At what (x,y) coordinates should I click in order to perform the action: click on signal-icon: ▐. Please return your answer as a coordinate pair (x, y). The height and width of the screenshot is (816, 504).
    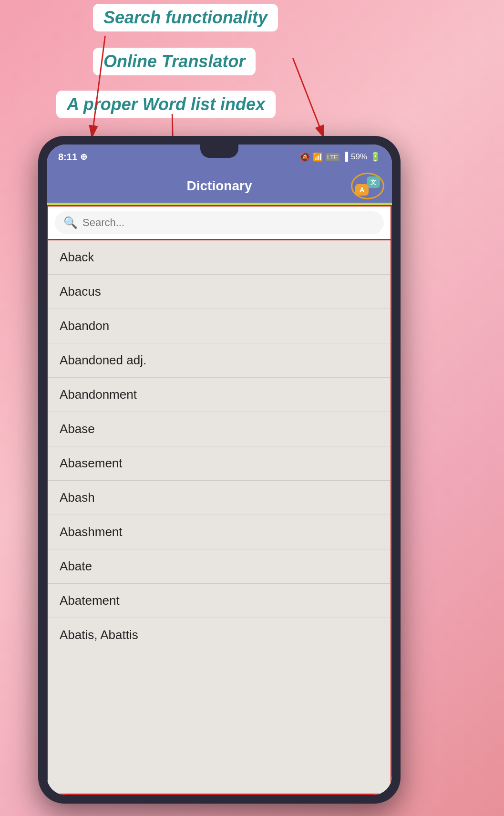
    Looking at the image, I should click on (345, 157).